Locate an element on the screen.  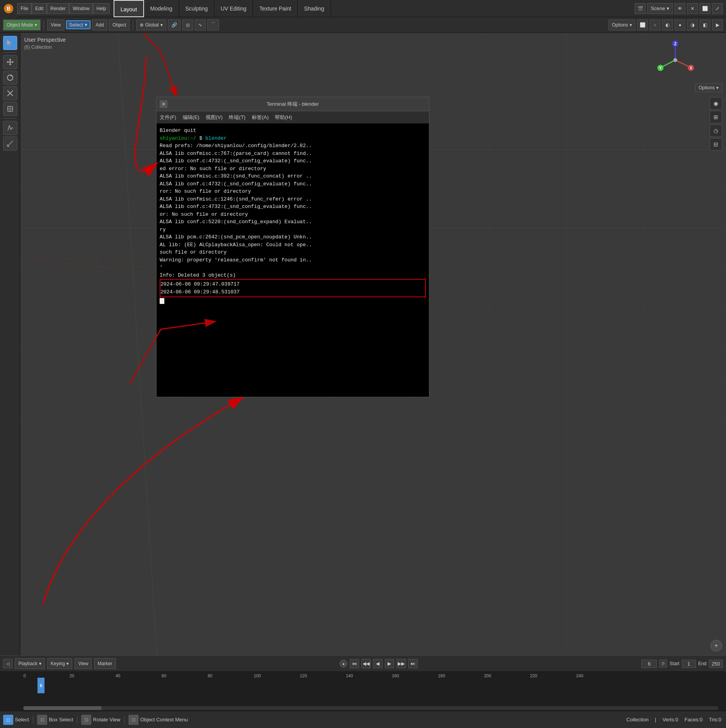
help-menu: Help is located at coordinates (101, 9).